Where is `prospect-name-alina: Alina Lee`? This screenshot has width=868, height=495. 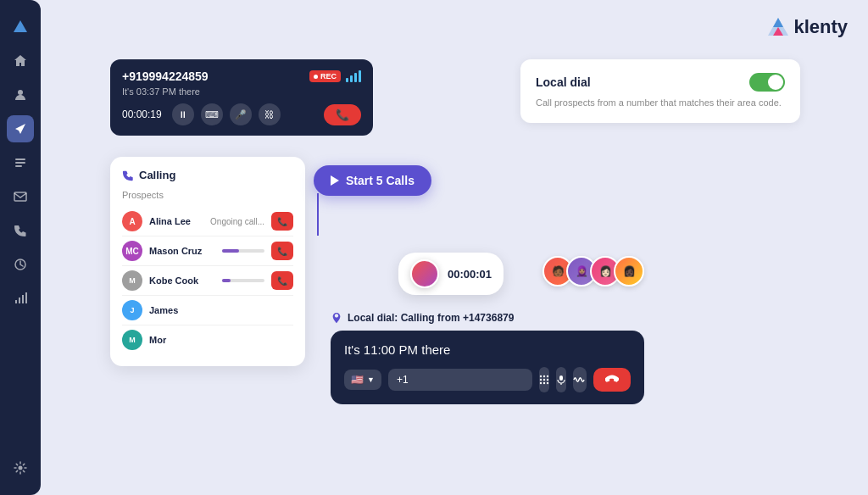 prospect-name-alina: Alina Lee is located at coordinates (176, 221).